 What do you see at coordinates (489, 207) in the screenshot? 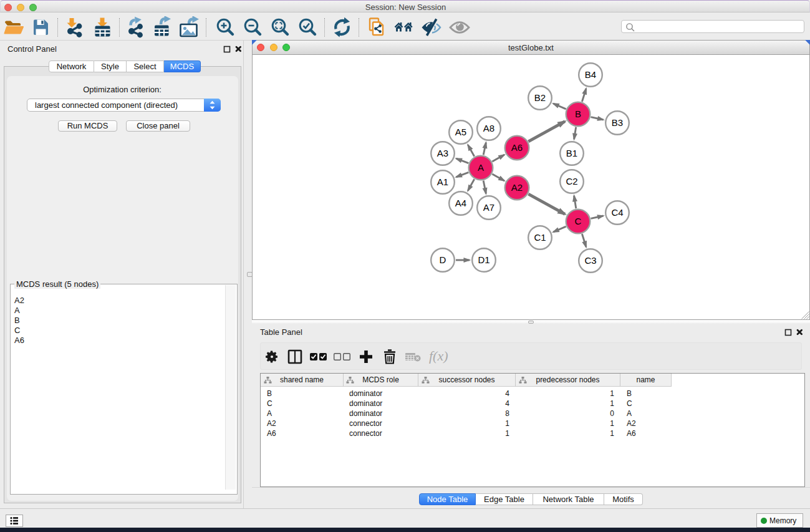
I see `svg-text: A7` at bounding box center [489, 207].